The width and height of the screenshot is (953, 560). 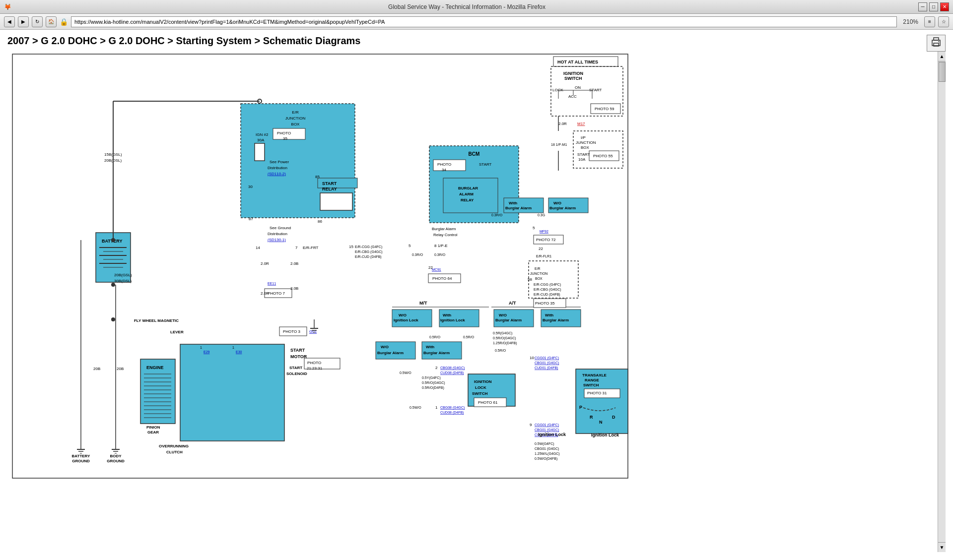 I want to click on battery-ground-label1: BATTERY, so click(x=81, y=456).